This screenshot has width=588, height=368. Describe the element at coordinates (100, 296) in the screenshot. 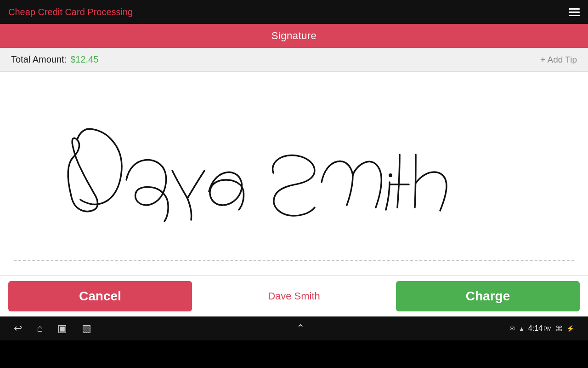

I see `cancel-button: Cancel` at that location.